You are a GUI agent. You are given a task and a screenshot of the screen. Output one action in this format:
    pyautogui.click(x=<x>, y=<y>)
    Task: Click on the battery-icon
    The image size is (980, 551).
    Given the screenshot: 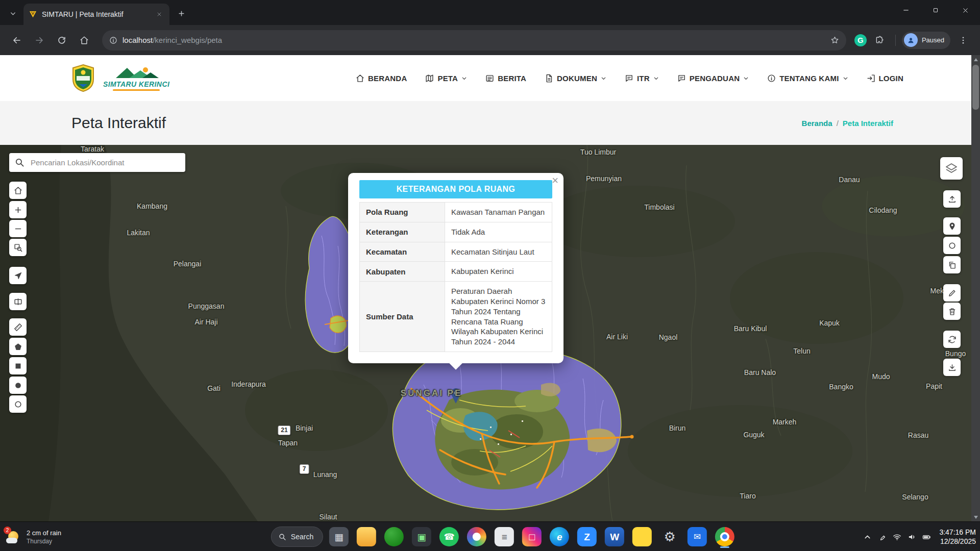 What is the action you would take?
    pyautogui.click(x=927, y=537)
    